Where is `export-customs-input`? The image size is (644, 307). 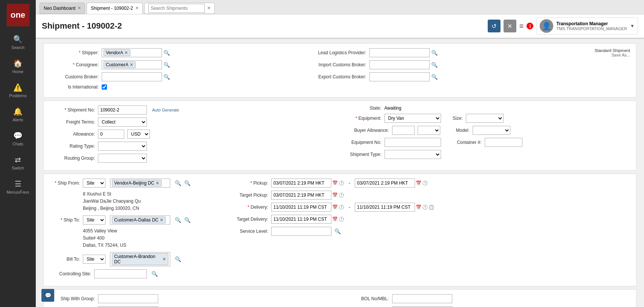
export-customs-input is located at coordinates (400, 77).